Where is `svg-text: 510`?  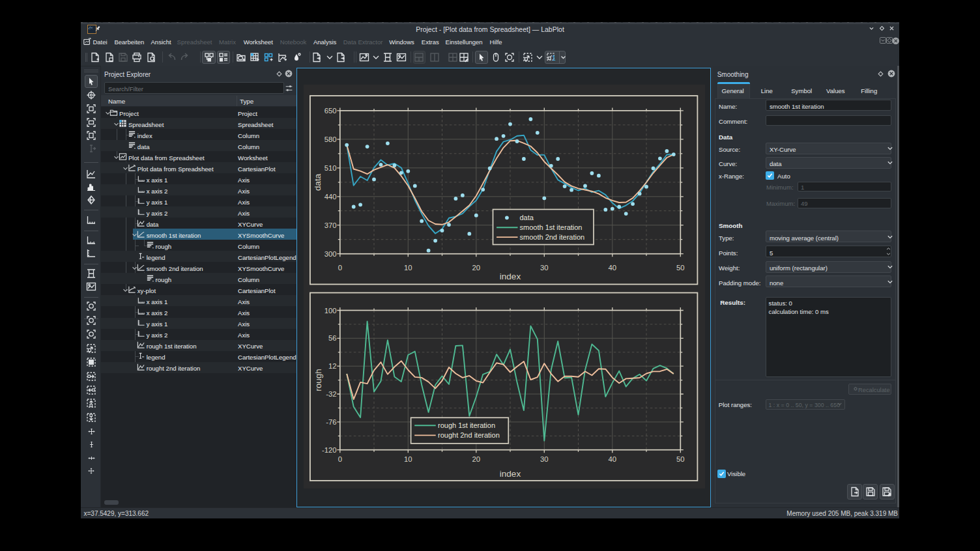 svg-text: 510 is located at coordinates (330, 167).